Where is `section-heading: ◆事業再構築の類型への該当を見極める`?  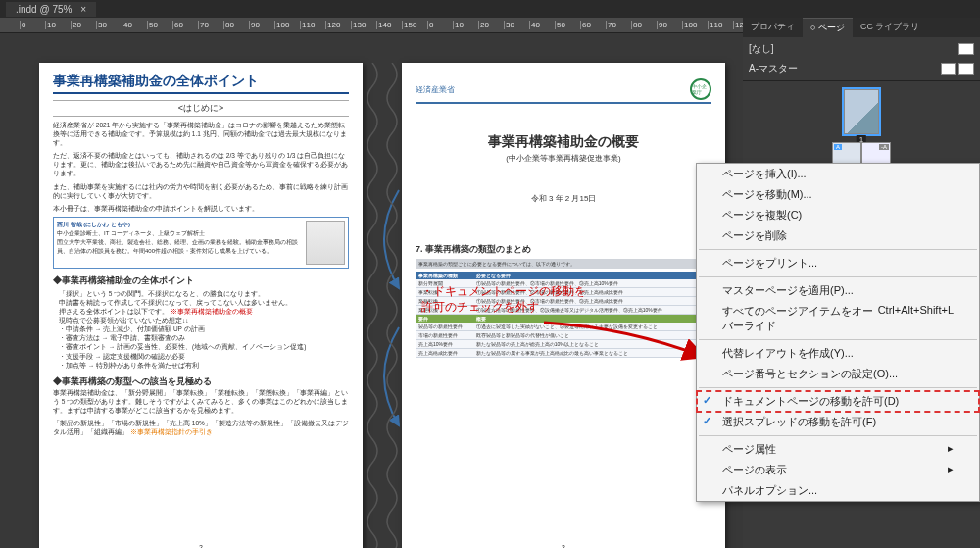
section-heading: ◆事業再構築の類型への該当を見極める is located at coordinates (201, 382).